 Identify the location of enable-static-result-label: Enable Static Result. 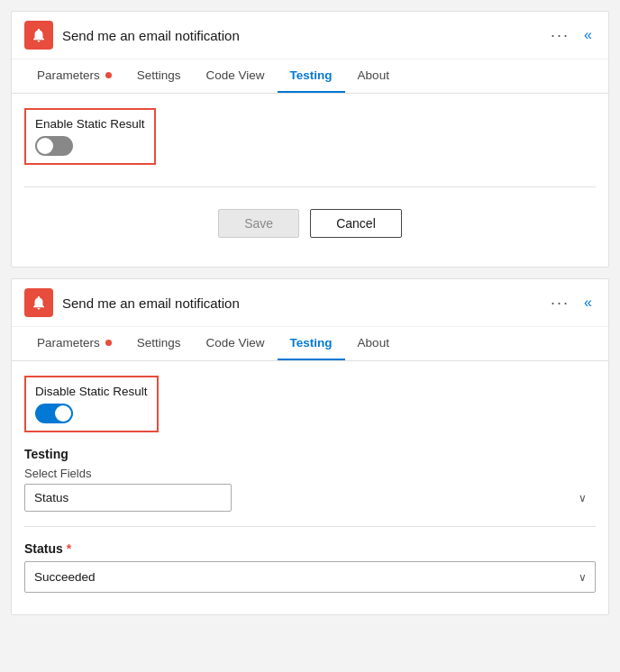
(90, 124).